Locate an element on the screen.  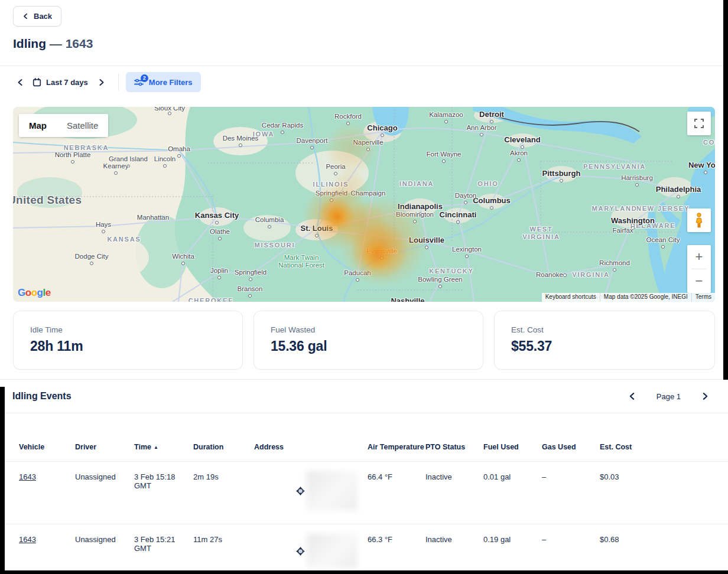
more-filters-button: 2 More Filters is located at coordinates (163, 82).